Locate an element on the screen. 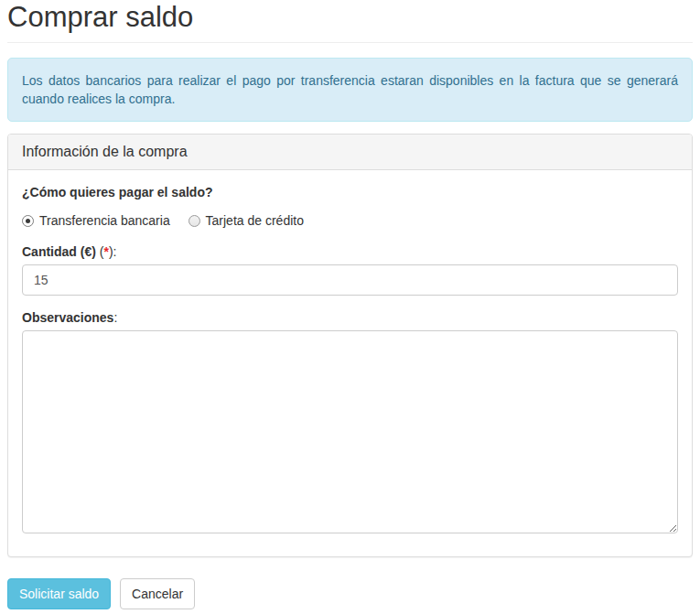 Image resolution: width=700 pixels, height=614 pixels. amount-input is located at coordinates (350, 280).